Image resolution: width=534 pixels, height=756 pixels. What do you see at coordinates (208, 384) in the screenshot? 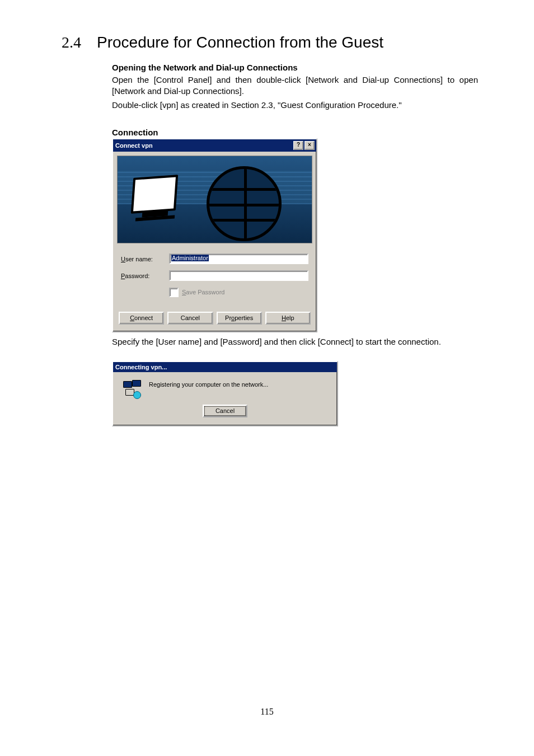
I see `progress-message: Registering your computer on the network…` at bounding box center [208, 384].